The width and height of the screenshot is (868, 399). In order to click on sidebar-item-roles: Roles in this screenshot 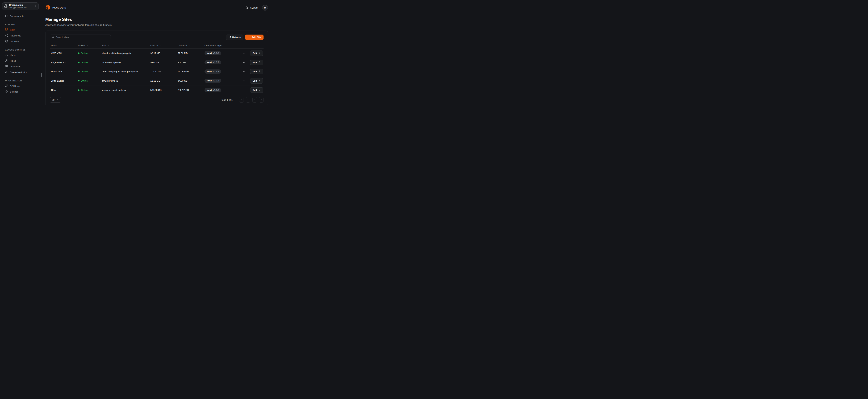, I will do `click(20, 61)`.